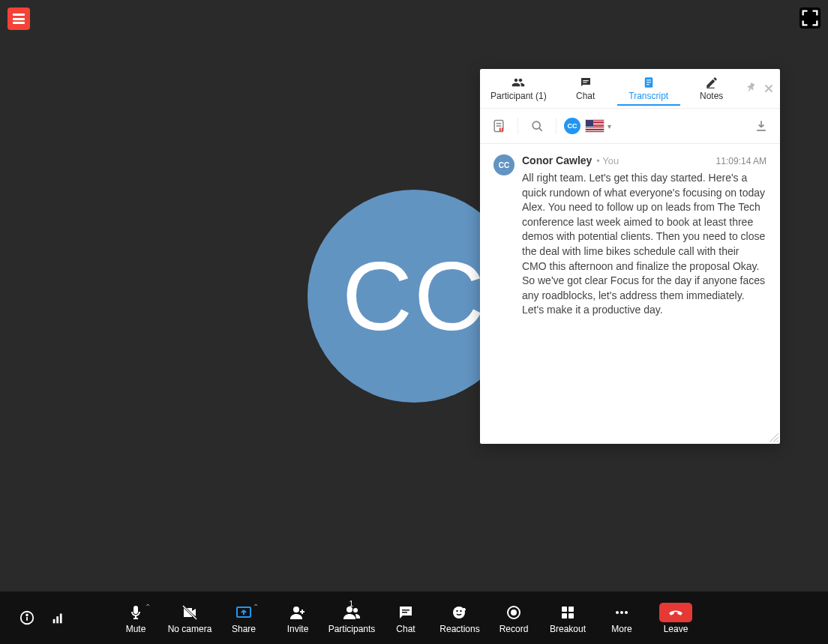  I want to click on leave-button: Leave, so click(676, 618).